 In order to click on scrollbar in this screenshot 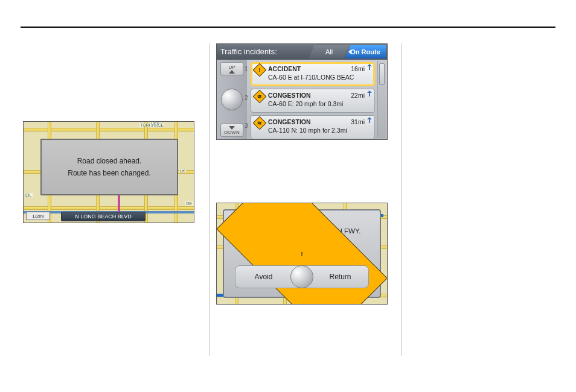, I will do `click(382, 100)`.